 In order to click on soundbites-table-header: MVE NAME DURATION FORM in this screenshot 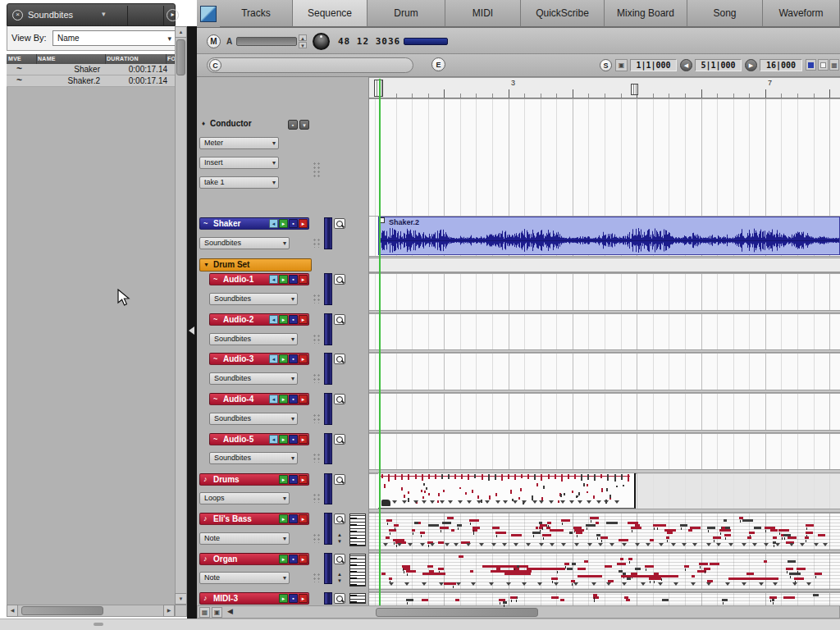, I will do `click(91, 59)`.